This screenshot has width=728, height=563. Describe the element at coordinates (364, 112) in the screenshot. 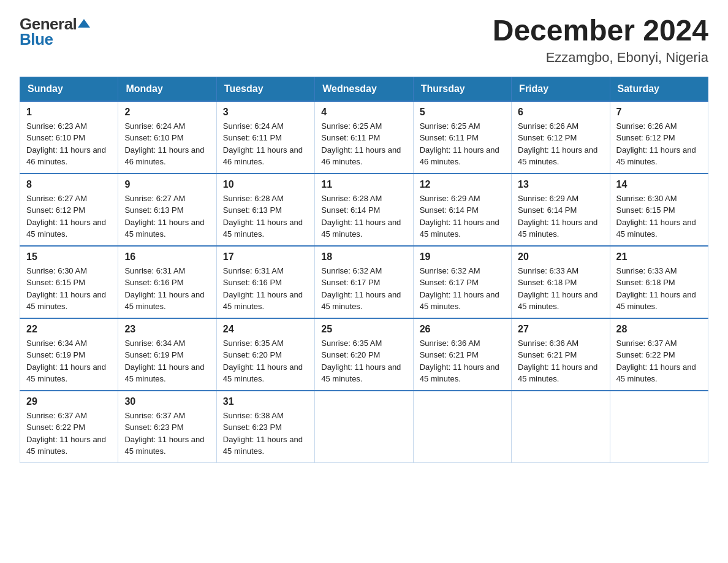

I see `day-number: 4` at that location.